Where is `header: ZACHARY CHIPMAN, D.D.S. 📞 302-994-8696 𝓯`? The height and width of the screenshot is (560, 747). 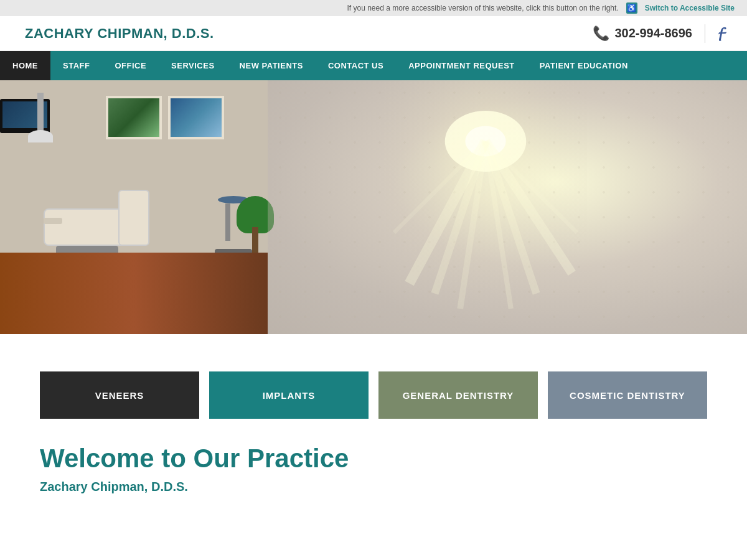 header: ZACHARY CHIPMAN, D.D.S. 📞 302-994-8696 𝓯 is located at coordinates (374, 34).